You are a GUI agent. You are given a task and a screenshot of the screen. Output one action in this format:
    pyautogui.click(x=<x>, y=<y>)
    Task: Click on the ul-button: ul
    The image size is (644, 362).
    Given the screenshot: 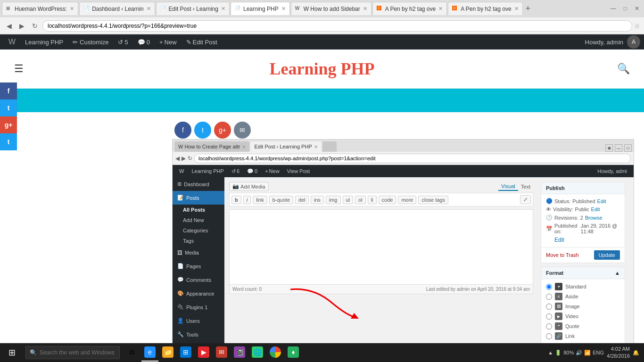 What is the action you would take?
    pyautogui.click(x=348, y=200)
    